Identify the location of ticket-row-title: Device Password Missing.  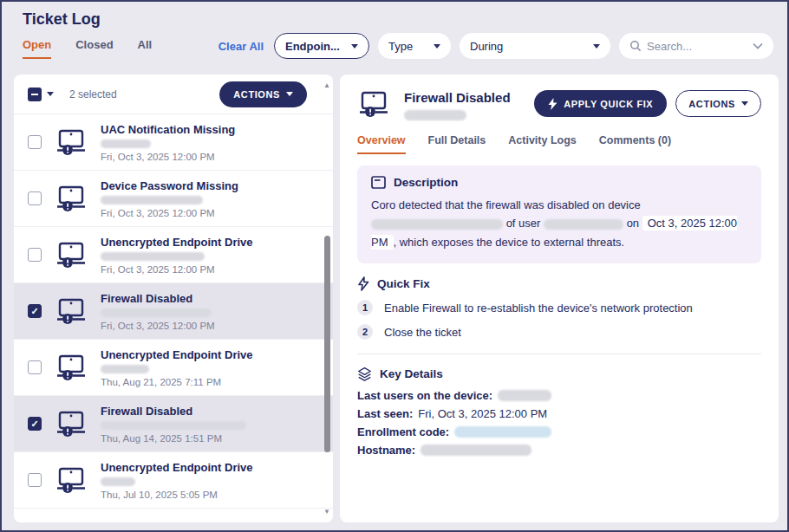
(170, 185).